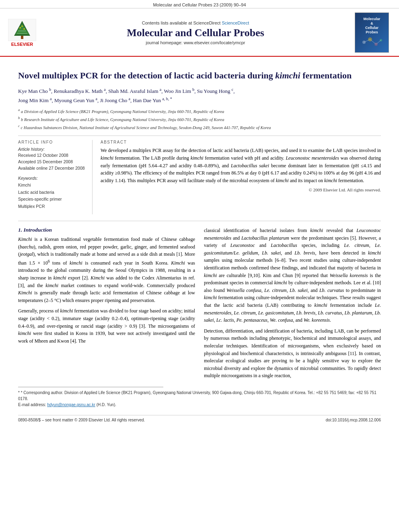 The height and width of the screenshot is (532, 399). I want to click on header-center: Contents lists available at ScienceDirec…, so click(195, 33).